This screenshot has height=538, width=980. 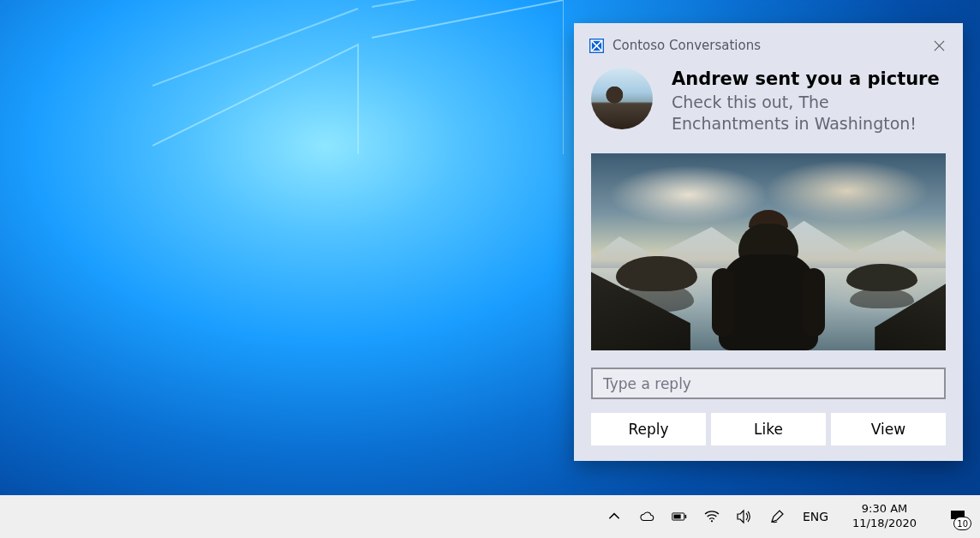 What do you see at coordinates (768, 384) in the screenshot?
I see `reply-input` at bounding box center [768, 384].